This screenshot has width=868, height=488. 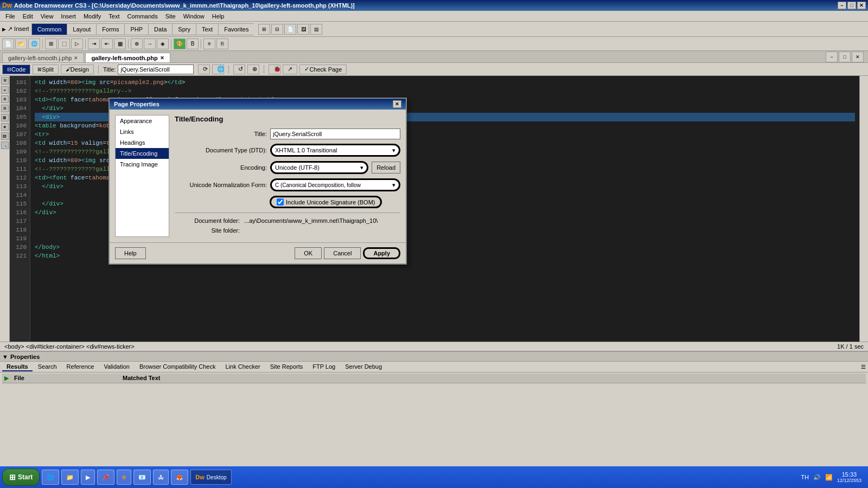 What do you see at coordinates (275, 69) in the screenshot?
I see `debug-btn: 🐞` at bounding box center [275, 69].